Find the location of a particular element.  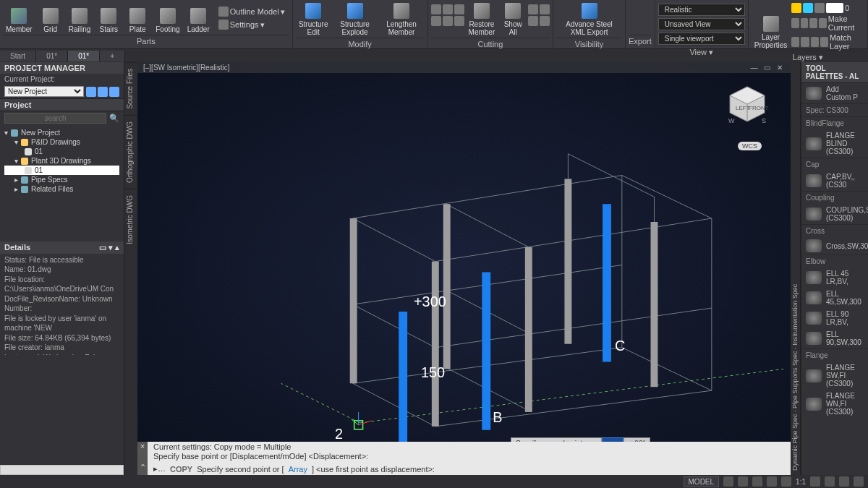

rb-match-layer: Match Layer is located at coordinates (827, 42).